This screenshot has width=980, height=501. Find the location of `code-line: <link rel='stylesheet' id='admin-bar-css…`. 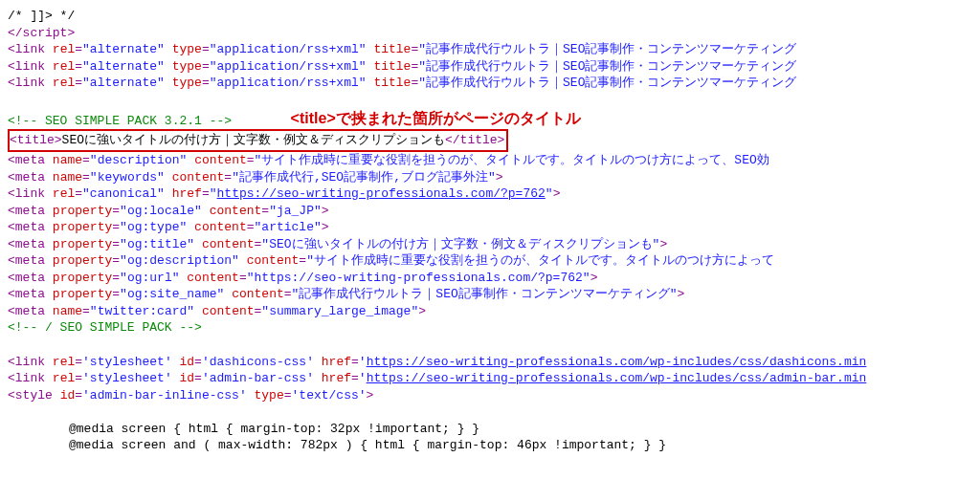

code-line: <link rel='stylesheet' id='admin-bar-css… is located at coordinates (490, 379).